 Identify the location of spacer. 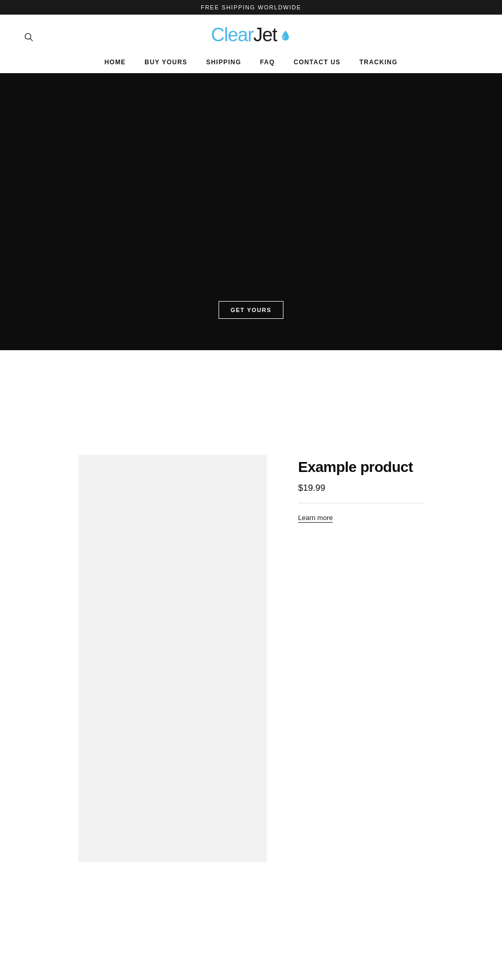
(251, 402).